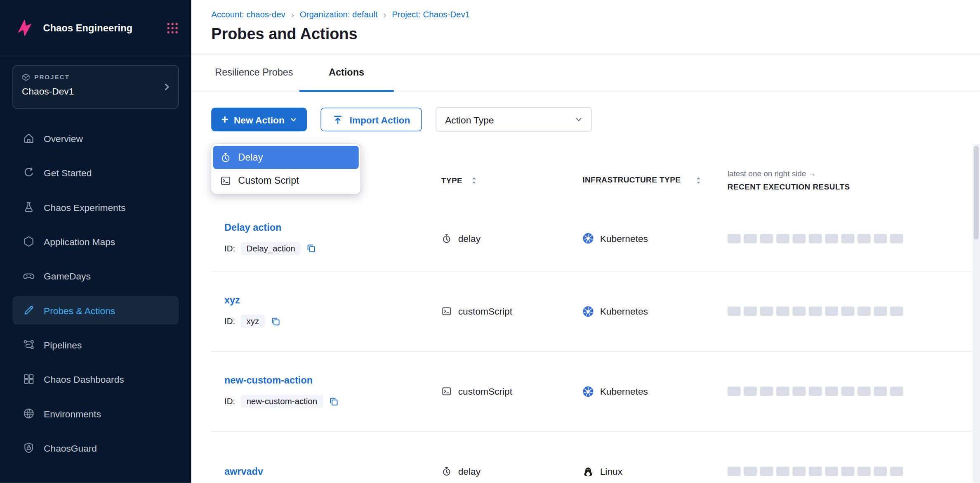 The height and width of the screenshot is (483, 980). I want to click on import-icon, so click(338, 120).